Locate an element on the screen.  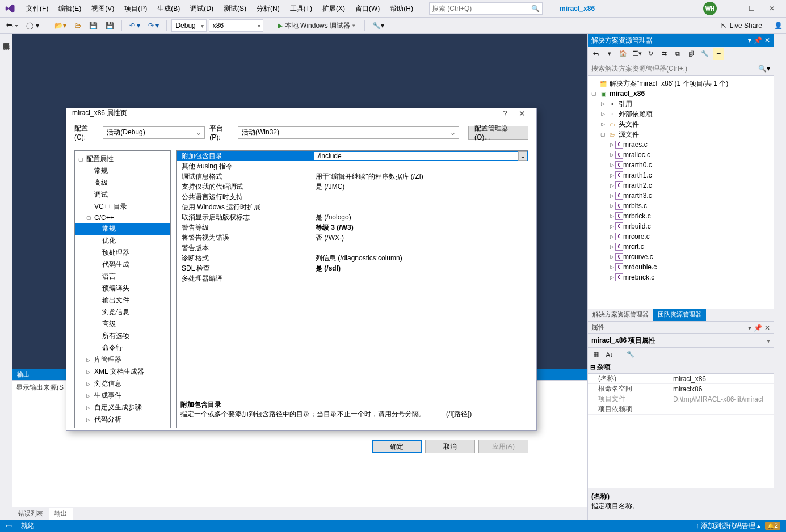
menu-item: 调试(D) is located at coordinates (202, 9).